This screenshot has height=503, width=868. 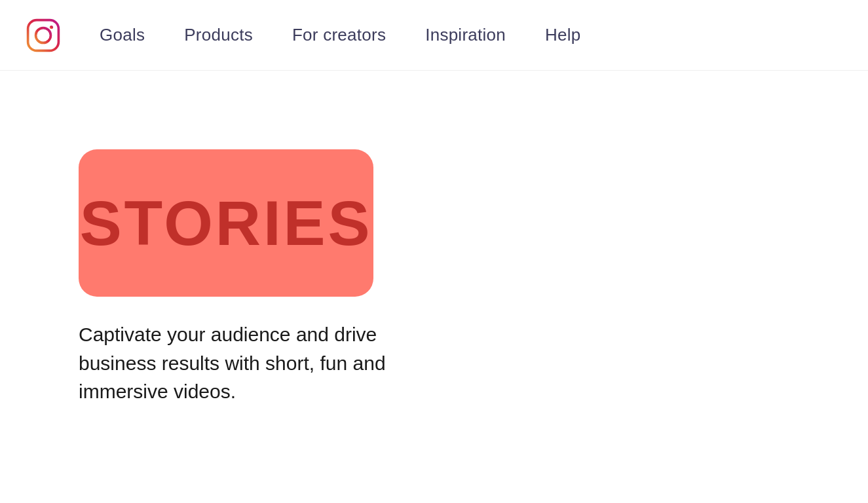 I want to click on nav-item-products: Products, so click(x=219, y=35).